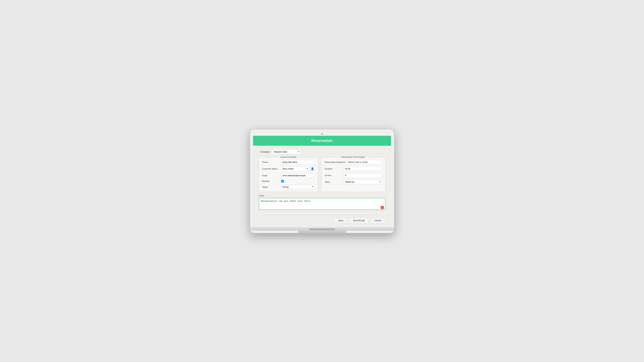 The width and height of the screenshot is (644, 362). I want to click on cancel-button: Cancel, so click(378, 220).